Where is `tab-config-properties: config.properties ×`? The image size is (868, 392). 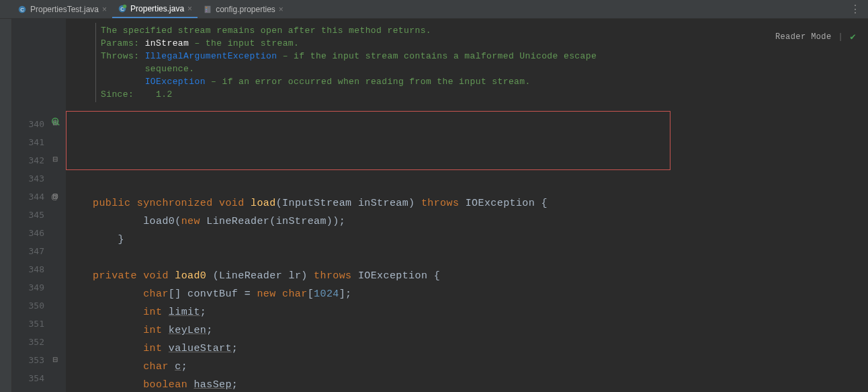 tab-config-properties: config.properties × is located at coordinates (243, 9).